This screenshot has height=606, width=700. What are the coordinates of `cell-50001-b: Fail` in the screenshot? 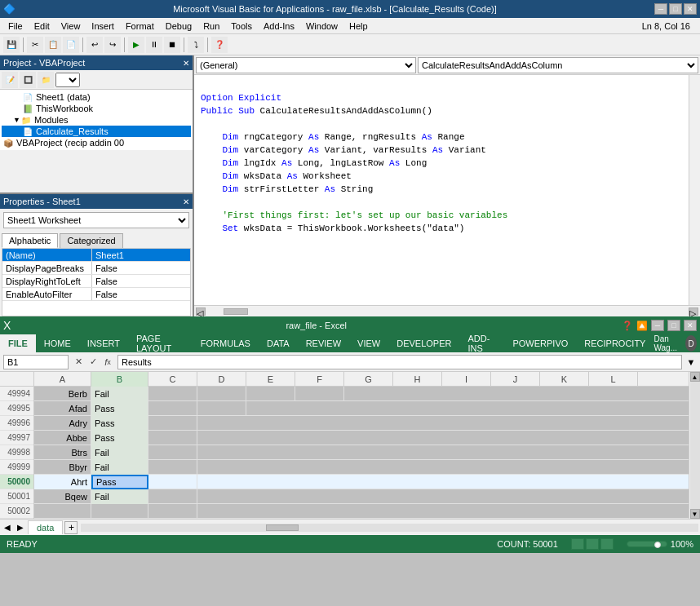 It's located at (120, 497).